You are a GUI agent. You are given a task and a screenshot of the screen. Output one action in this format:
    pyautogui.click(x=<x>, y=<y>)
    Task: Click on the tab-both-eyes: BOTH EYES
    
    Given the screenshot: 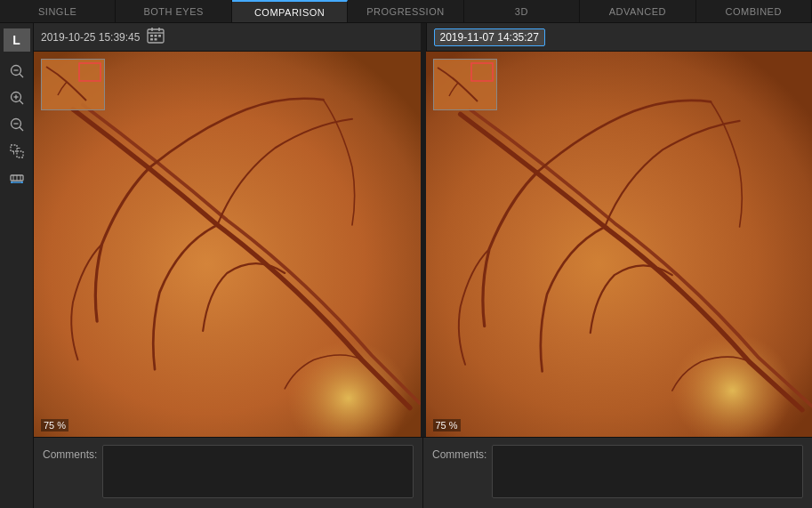 What is the action you would take?
    pyautogui.click(x=173, y=11)
    